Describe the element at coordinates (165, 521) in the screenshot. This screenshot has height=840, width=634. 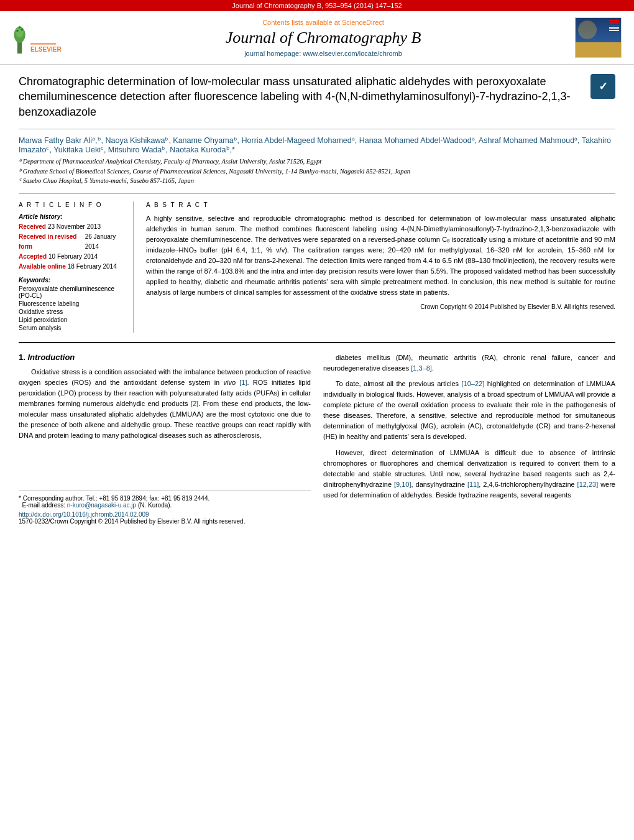
I see `issn-text: 1570-0232/Crown Copyright © 2014 Publish…` at that location.